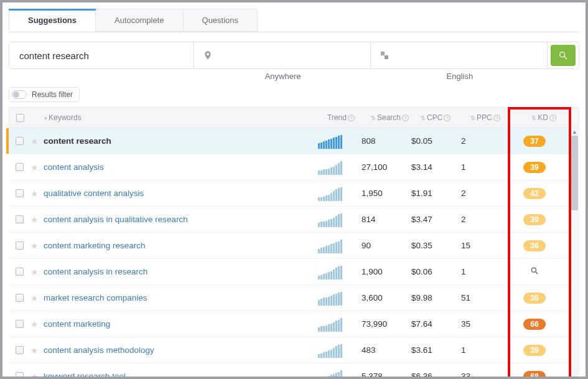 The image size is (588, 379). What do you see at coordinates (534, 167) in the screenshot?
I see `kd-badge: 39` at bounding box center [534, 167].